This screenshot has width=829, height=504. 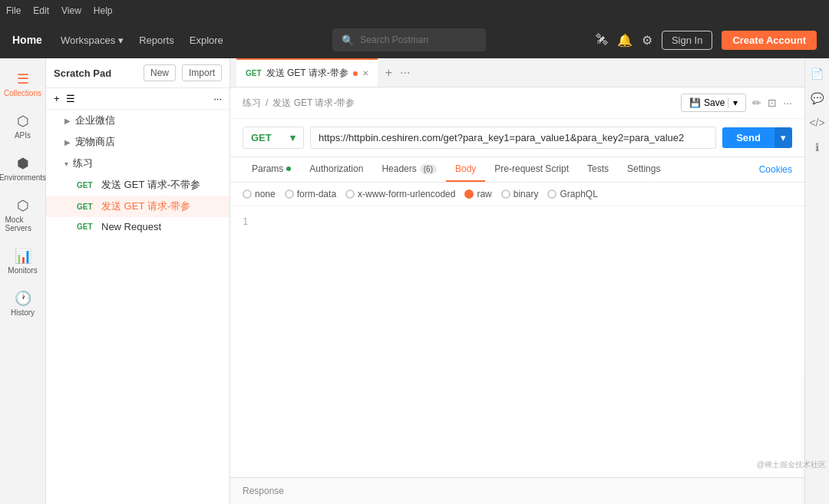 I want to click on sidebar-item-mock-servers: ⬡ Mock Servers, so click(x=23, y=215).